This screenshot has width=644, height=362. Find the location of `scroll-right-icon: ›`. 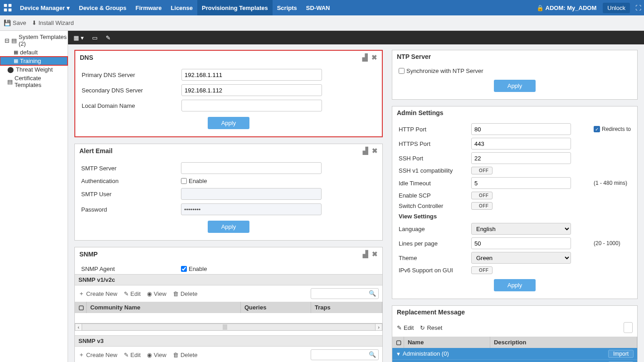

scroll-right-icon: › is located at coordinates (379, 327).